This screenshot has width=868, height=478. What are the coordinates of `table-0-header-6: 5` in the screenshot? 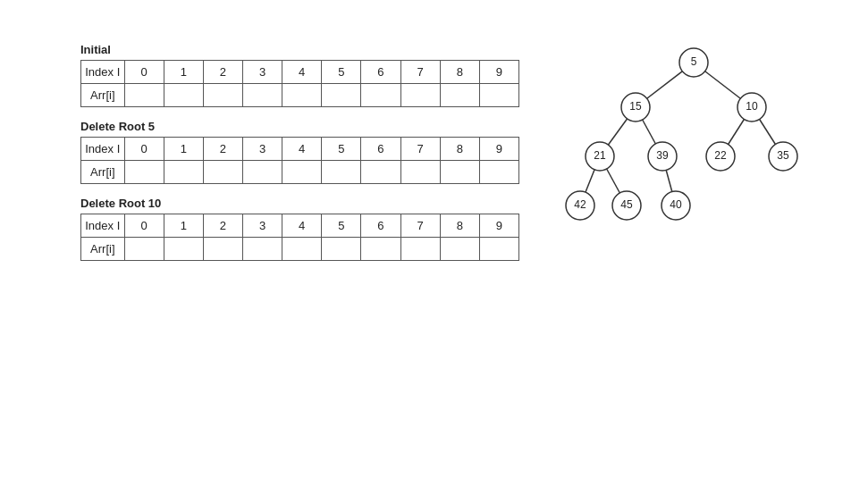 It's located at (341, 72).